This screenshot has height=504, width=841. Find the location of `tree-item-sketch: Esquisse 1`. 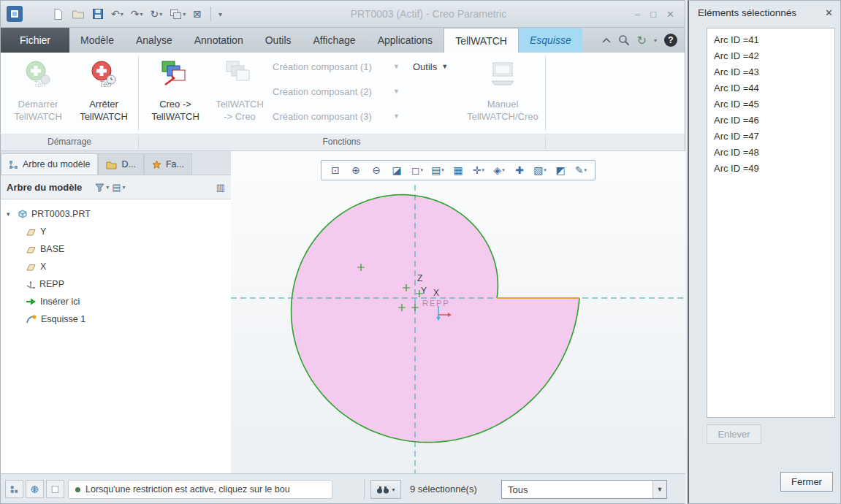

tree-item-sketch: Esquisse 1 is located at coordinates (115, 319).